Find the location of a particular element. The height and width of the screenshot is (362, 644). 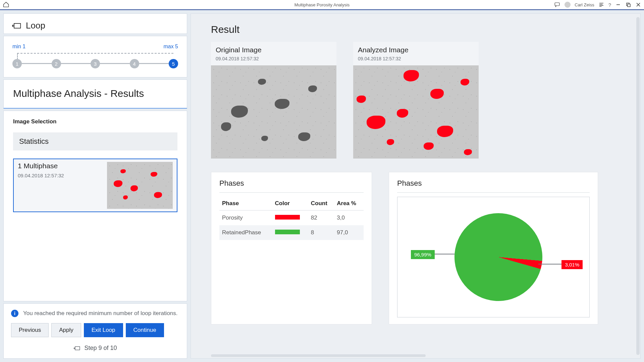

result-heading: Result is located at coordinates (416, 29).